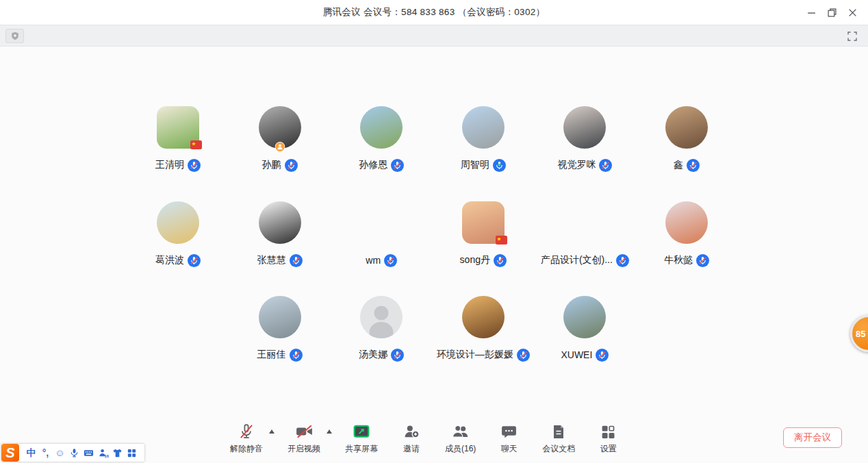  Describe the element at coordinates (813, 438) in the screenshot. I see `leave-meeting-button: 离开会议` at that location.